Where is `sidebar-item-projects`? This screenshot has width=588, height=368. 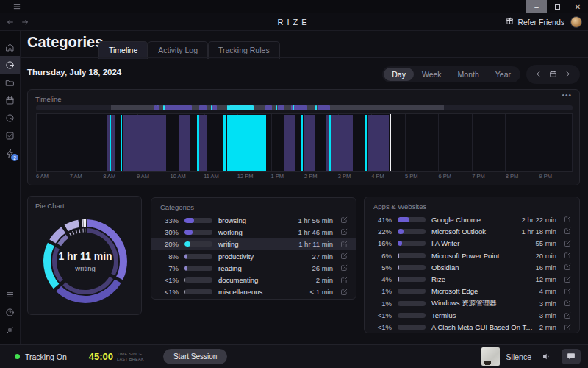 sidebar-item-projects is located at coordinates (10, 82).